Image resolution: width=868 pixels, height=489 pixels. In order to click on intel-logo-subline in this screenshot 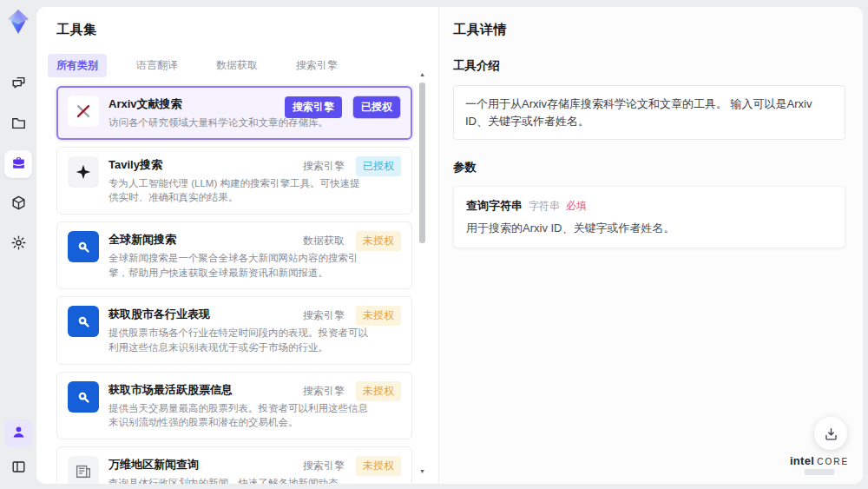, I will do `click(819, 472)`.